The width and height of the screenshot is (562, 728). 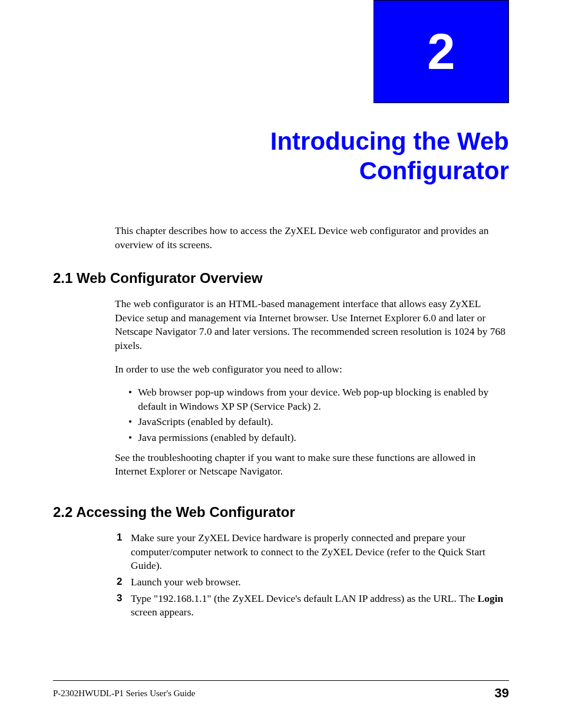 What do you see at coordinates (319, 438) in the screenshot?
I see `list-item: • Java permissions (enabled by default).` at bounding box center [319, 438].